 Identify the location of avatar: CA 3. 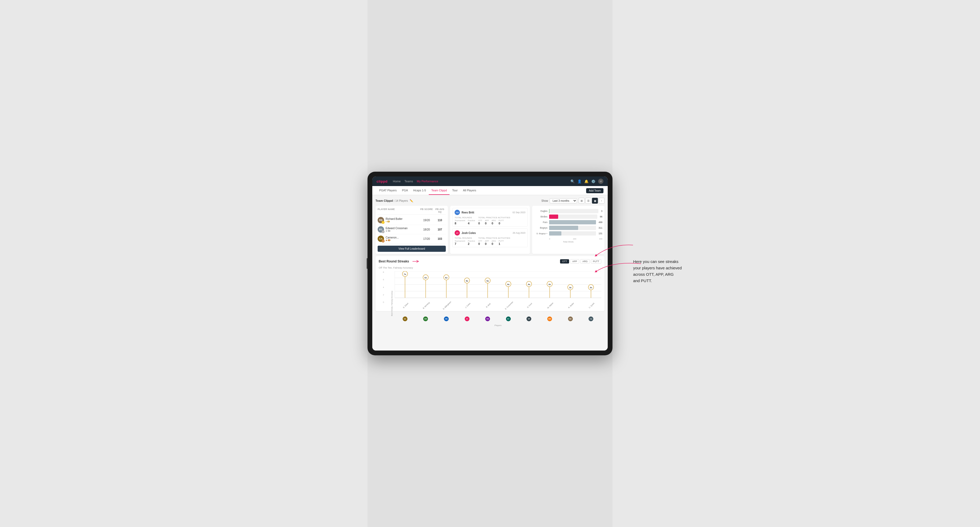
(381, 239).